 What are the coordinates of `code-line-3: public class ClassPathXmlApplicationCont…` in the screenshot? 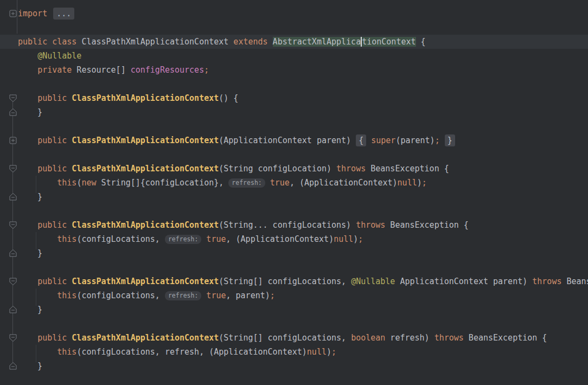 It's located at (294, 42).